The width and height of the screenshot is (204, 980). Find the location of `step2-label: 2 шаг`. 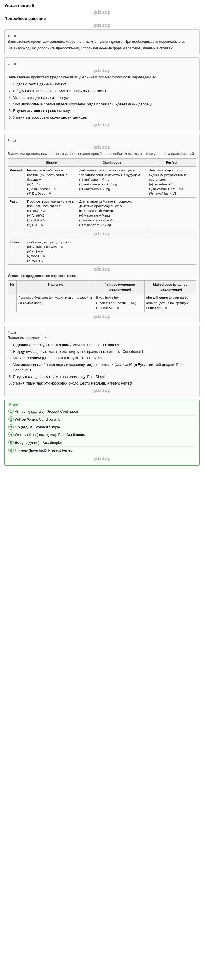

step2-label: 2 шаг is located at coordinates (102, 64).